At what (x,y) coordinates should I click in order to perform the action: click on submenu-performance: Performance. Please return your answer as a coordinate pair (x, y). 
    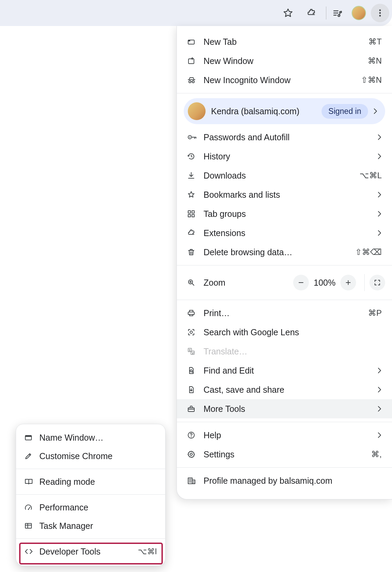
    Looking at the image, I should click on (91, 507).